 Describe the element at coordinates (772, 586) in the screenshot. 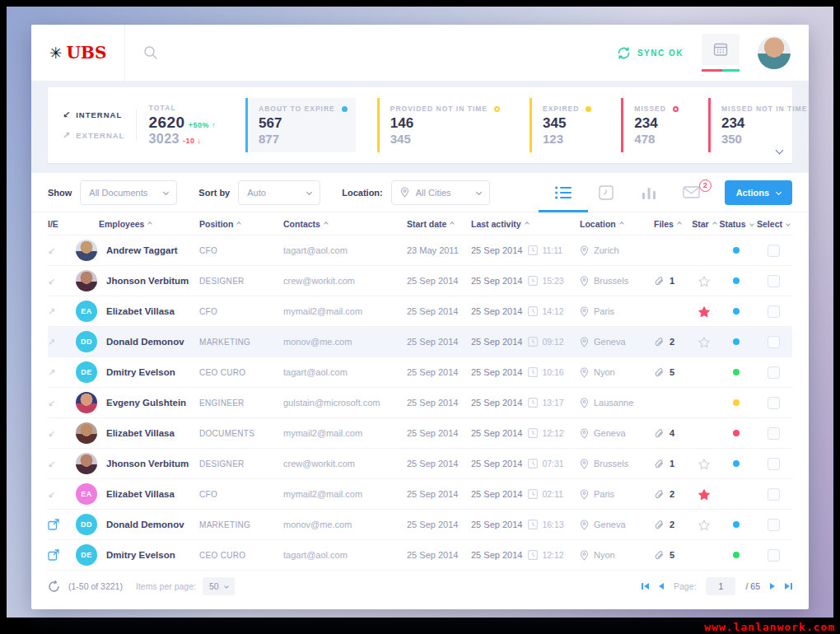

I see `next-page-button` at that location.